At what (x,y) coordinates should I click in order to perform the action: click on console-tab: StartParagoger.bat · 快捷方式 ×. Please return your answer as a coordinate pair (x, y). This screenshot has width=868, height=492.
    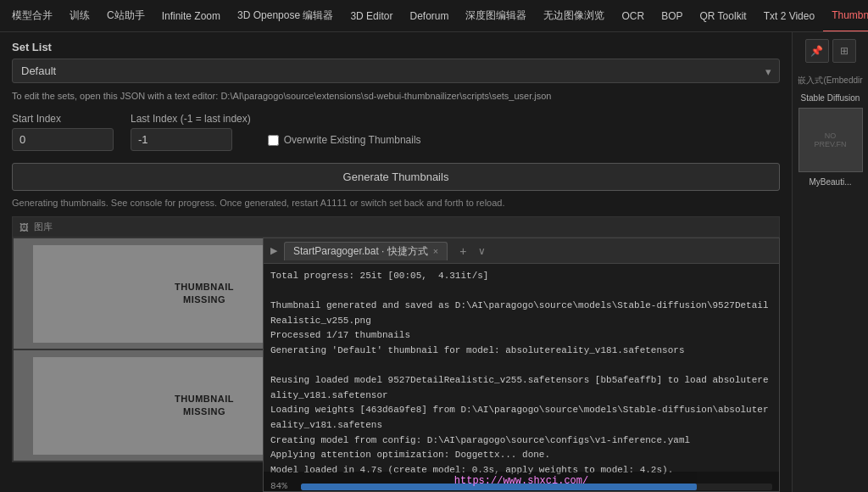
    Looking at the image, I should click on (366, 251).